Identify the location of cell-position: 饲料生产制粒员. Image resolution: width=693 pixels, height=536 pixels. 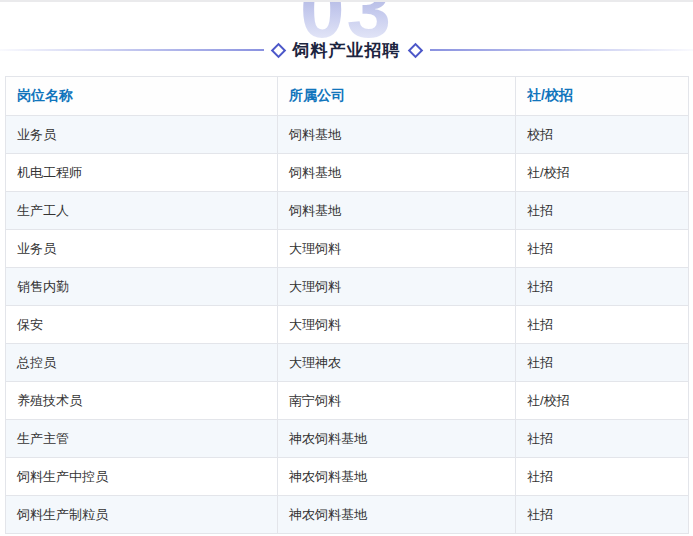
(142, 515).